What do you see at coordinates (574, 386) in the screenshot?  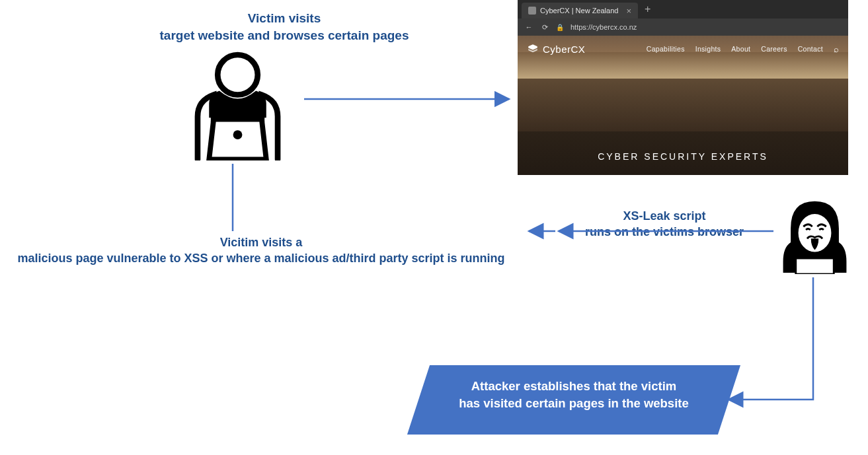 I see `result-line: Attacker establishes that the victim` at bounding box center [574, 386].